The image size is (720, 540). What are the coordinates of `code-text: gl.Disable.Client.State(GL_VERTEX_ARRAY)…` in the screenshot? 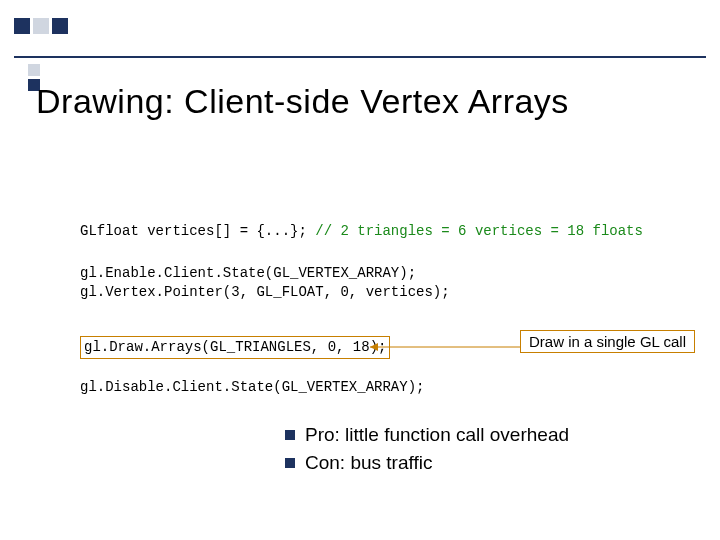 It's located at (380, 388).